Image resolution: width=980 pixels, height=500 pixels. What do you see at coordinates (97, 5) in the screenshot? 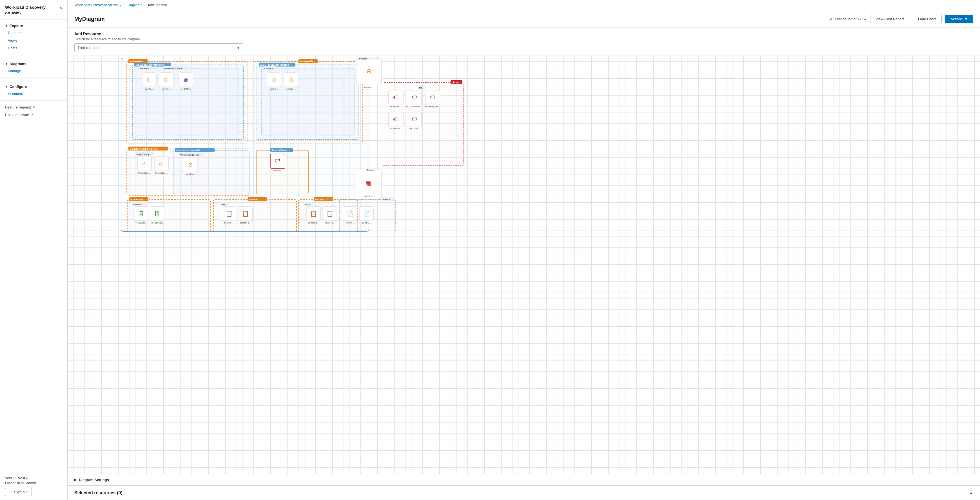
I see `breadcrumb-workload: Workload Discovery on AWS` at bounding box center [97, 5].